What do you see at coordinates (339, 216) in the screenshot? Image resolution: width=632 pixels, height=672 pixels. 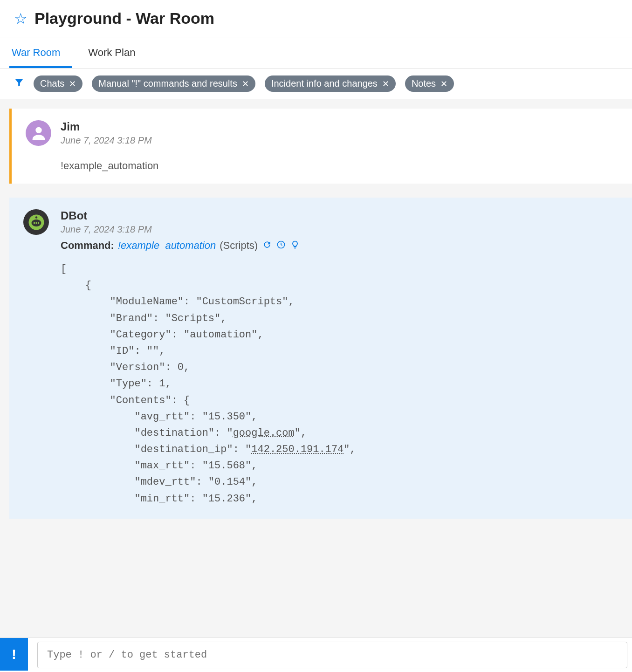 I see `message-author: DBot` at bounding box center [339, 216].